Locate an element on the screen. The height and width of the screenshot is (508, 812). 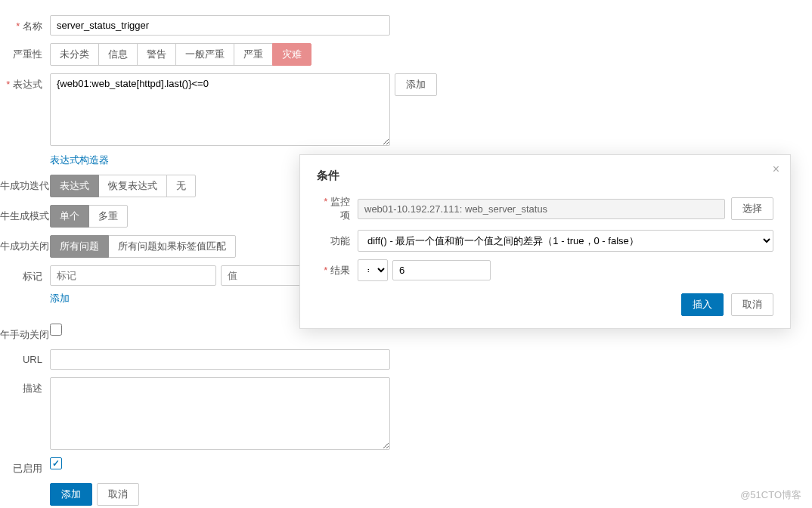
ok-close-tag: 所有问题如果标签值匹配 is located at coordinates (172, 246).